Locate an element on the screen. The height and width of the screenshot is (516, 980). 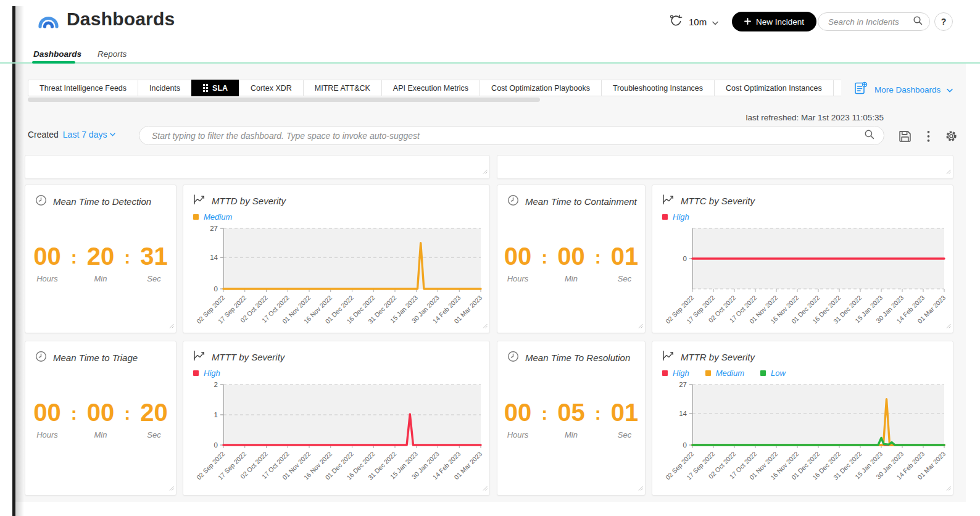
new-incident-button: New Incident is located at coordinates (774, 22).